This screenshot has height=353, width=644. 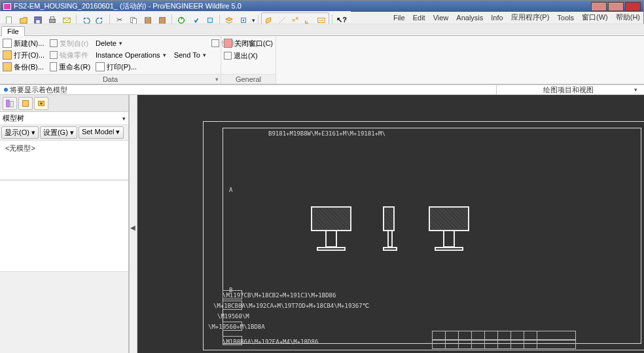 What do you see at coordinates (616, 7) in the screenshot?
I see `maximize-button` at bounding box center [616, 7].